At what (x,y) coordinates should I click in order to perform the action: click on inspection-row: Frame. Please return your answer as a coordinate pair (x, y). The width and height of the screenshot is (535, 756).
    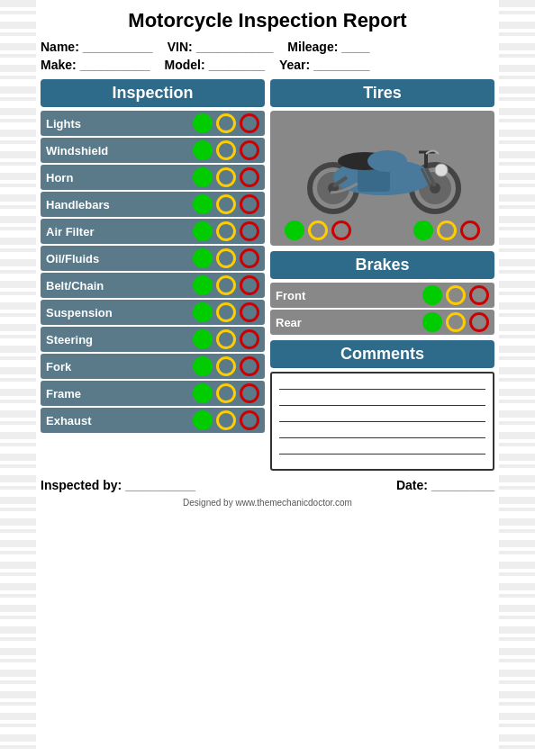
    Looking at the image, I should click on (153, 393).